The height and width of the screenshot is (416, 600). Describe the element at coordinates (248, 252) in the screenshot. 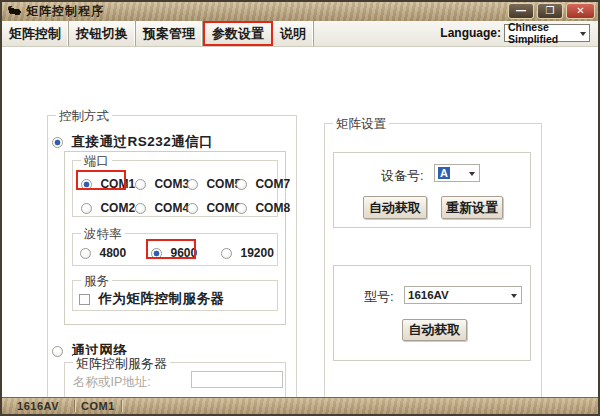

I see `baud-19200-option: 19200` at that location.